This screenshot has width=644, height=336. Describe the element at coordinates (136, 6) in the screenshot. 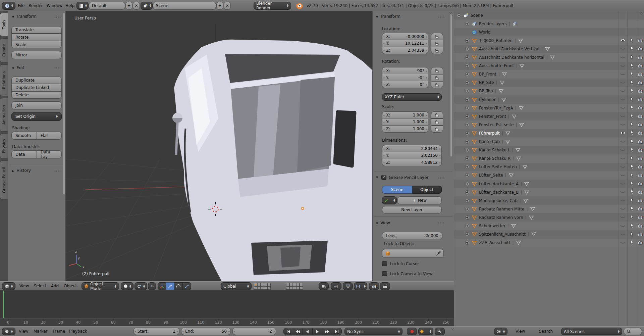

I see `delete-layout-button: ✕` at that location.